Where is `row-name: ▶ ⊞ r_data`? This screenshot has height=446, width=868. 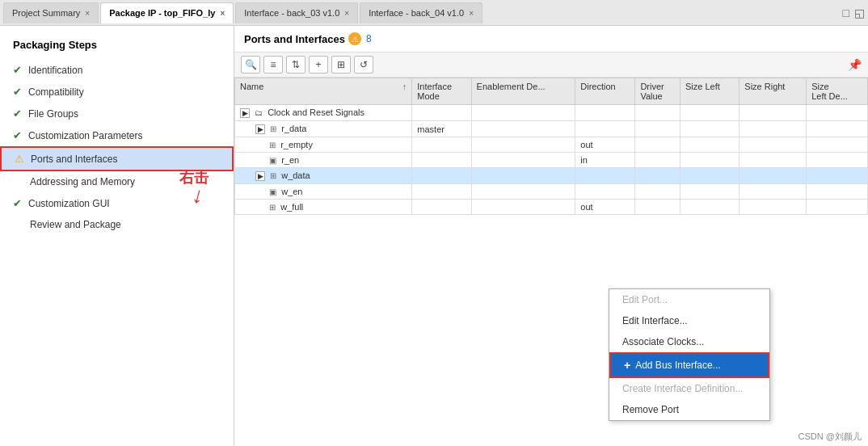 row-name: ▶ ⊞ r_data is located at coordinates (323, 129).